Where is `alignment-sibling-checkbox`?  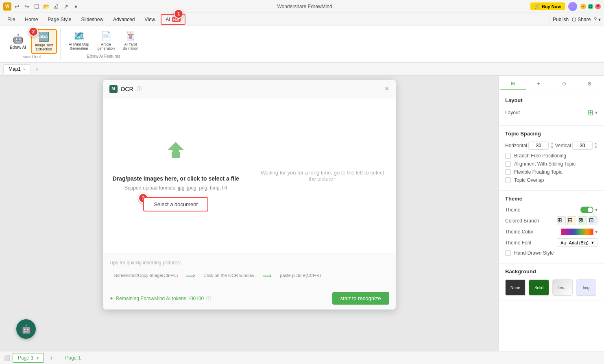 alignment-sibling-checkbox is located at coordinates (508, 164).